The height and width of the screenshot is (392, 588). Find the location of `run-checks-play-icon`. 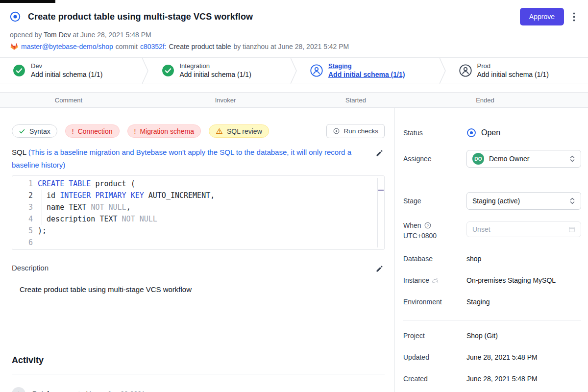

run-checks-play-icon is located at coordinates (336, 131).